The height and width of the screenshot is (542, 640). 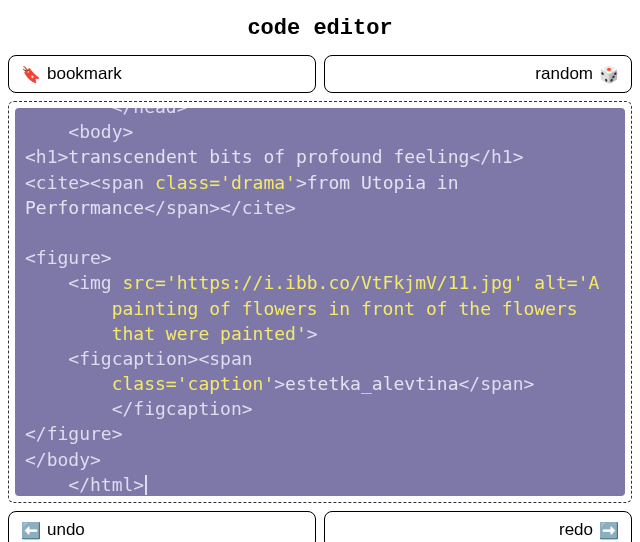 What do you see at coordinates (162, 526) in the screenshot?
I see `undo-button: ⬅️ undo` at bounding box center [162, 526].